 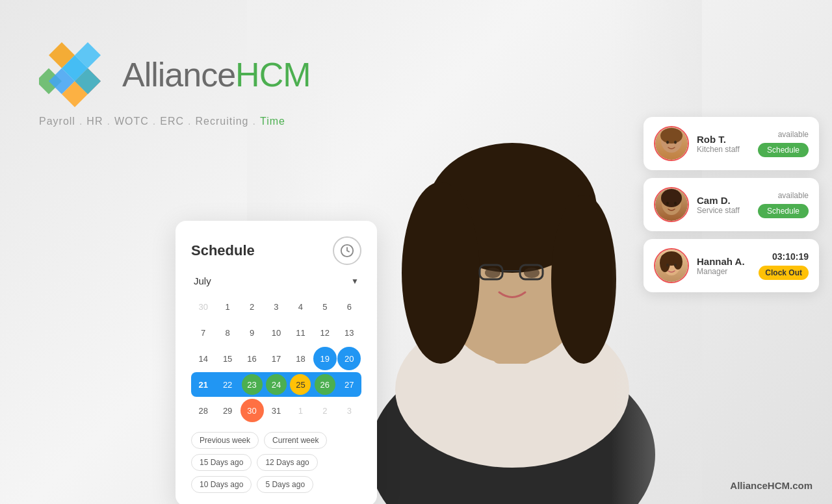 What do you see at coordinates (325, 307) in the screenshot?
I see `cal-day: 5` at bounding box center [325, 307].